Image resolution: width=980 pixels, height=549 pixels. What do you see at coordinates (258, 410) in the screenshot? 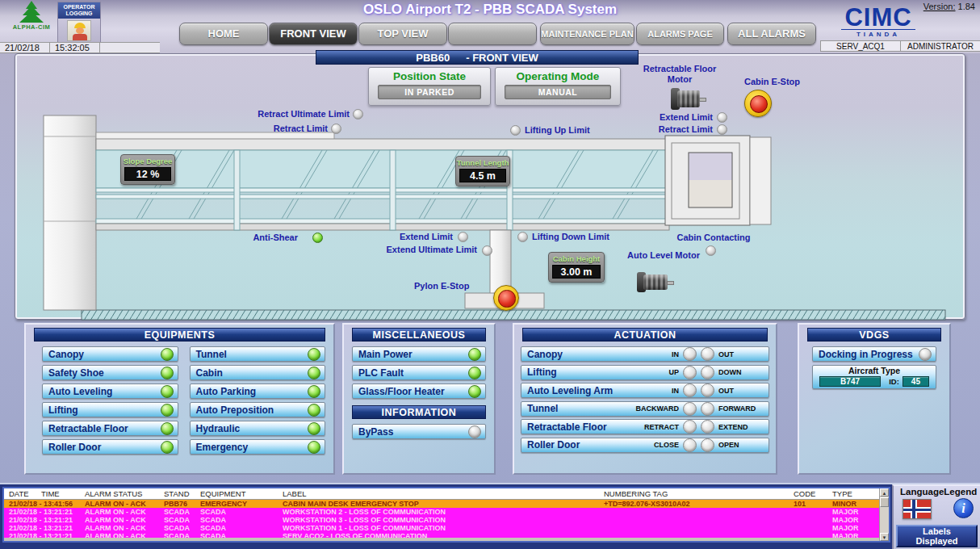
I see `equipment-auto-preposition: Auto Preposition` at bounding box center [258, 410].